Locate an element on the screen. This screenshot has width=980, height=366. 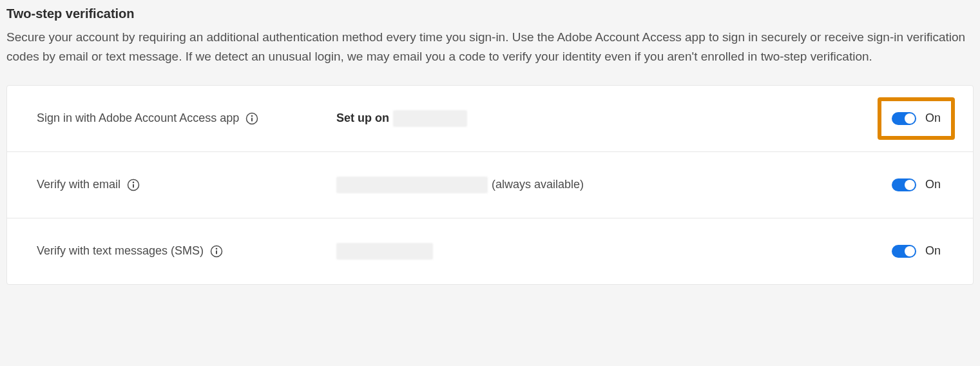
toggle-verify-sms is located at coordinates (904, 251).